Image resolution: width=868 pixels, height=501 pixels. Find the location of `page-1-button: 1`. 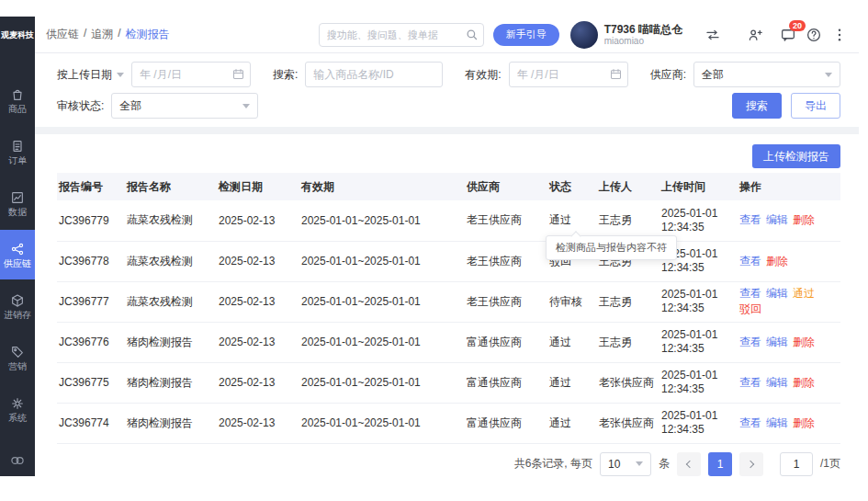

page-1-button: 1 is located at coordinates (720, 464).